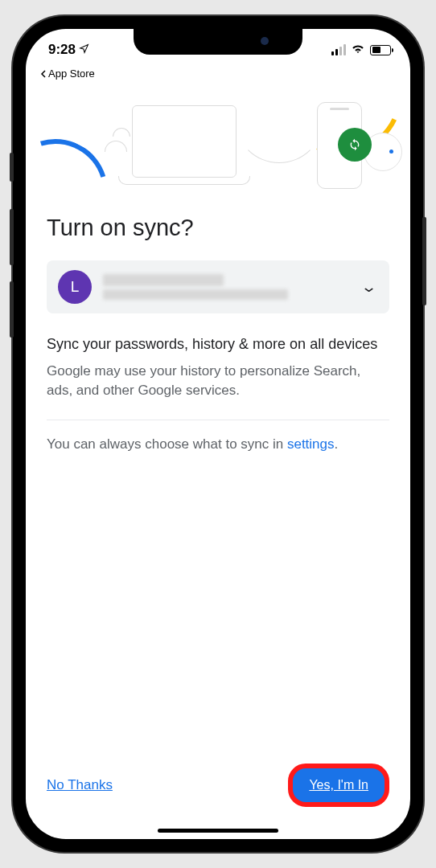 This screenshot has width=436, height=868. Describe the element at coordinates (218, 143) in the screenshot. I see `sync-illustration` at that location.